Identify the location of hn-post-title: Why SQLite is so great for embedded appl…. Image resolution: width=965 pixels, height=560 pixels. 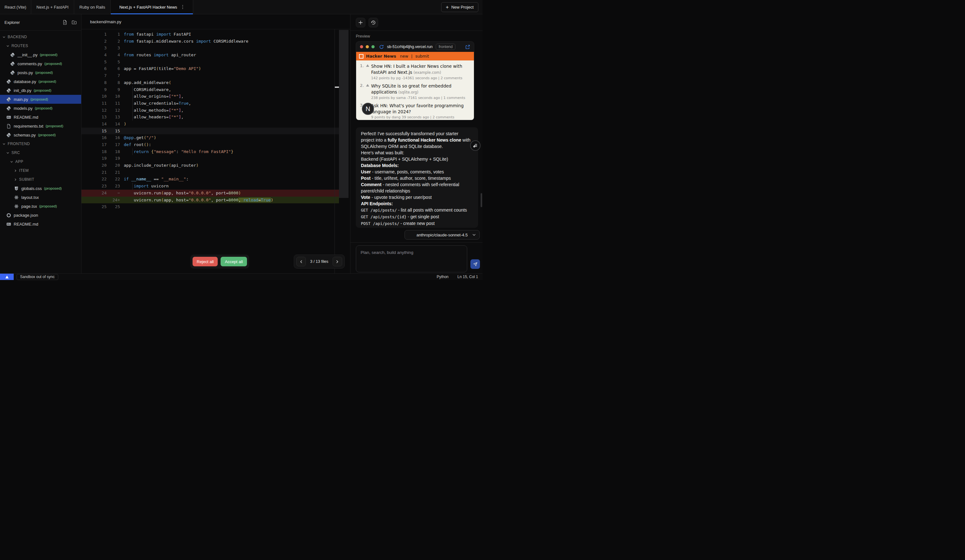
(411, 89).